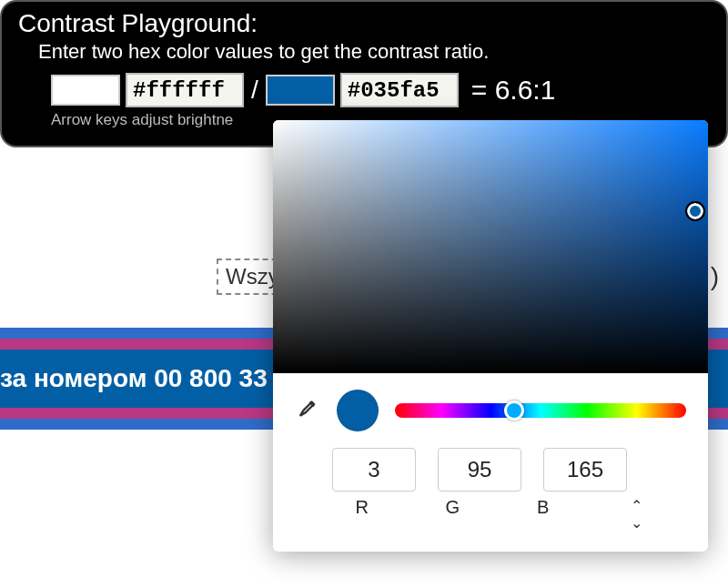  I want to click on banner-text: за номером 00 800 33, so click(134, 379).